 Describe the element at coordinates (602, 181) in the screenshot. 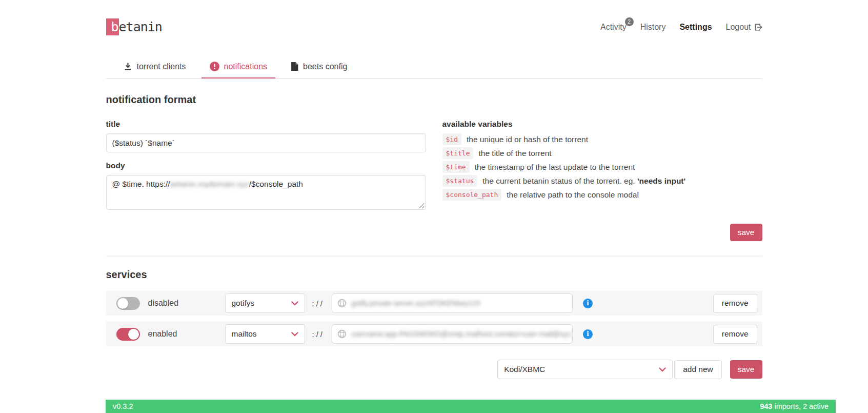

I see `variable-row: $status the current betanin status of th…` at that location.